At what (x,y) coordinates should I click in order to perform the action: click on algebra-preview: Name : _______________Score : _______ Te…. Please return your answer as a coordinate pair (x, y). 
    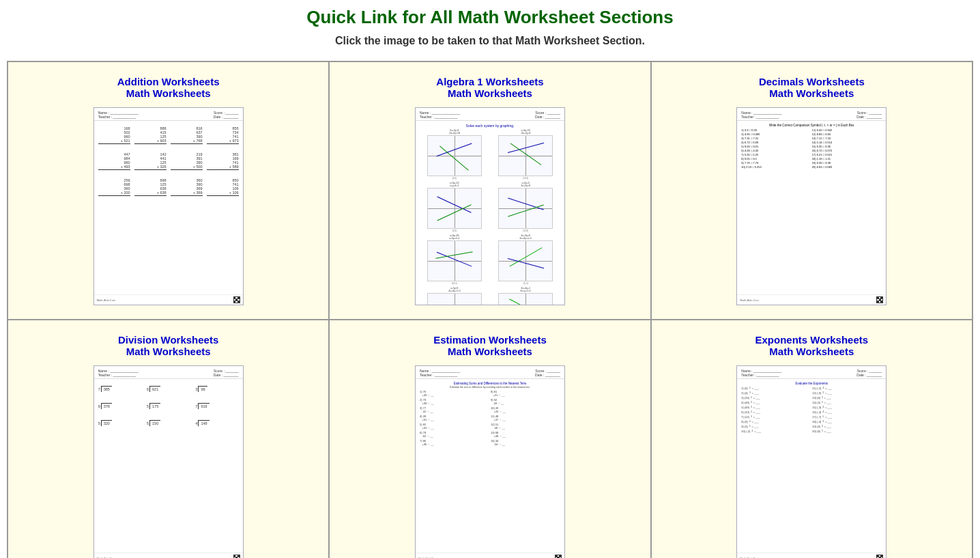
    Looking at the image, I should click on (490, 206).